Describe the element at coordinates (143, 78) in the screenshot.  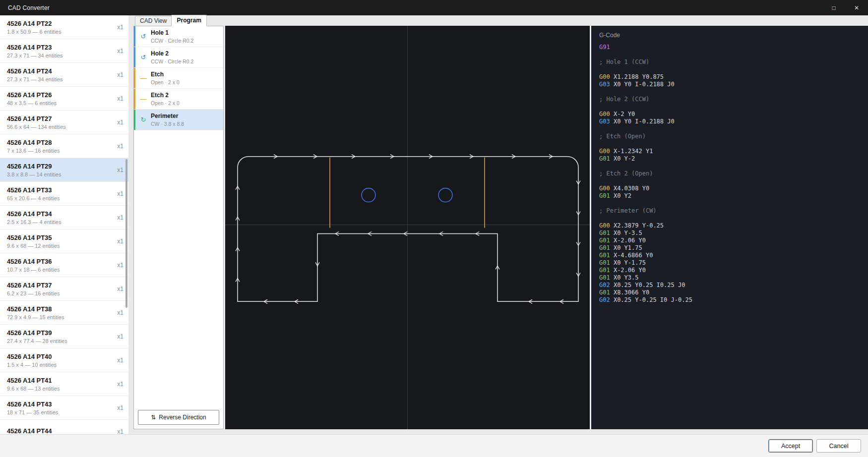
I see `line-icon: —` at that location.